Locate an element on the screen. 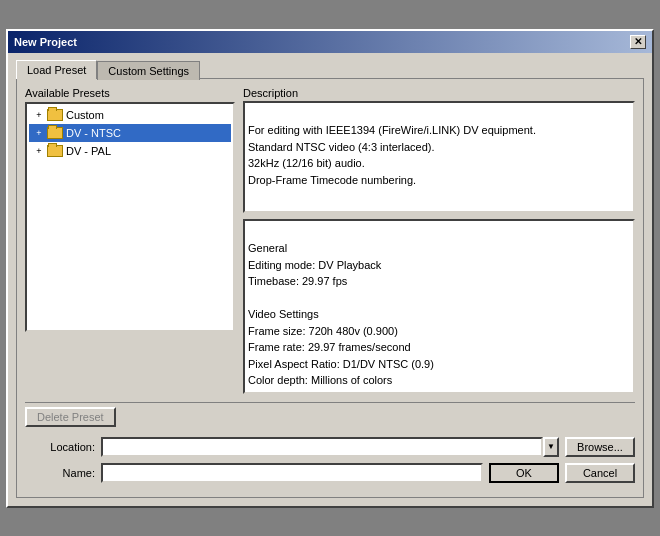 The width and height of the screenshot is (660, 536). folder-custom-icon is located at coordinates (55, 115).